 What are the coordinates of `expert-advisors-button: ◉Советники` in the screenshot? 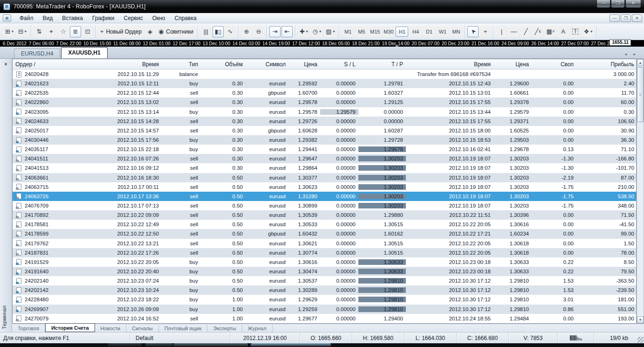 It's located at (176, 32).